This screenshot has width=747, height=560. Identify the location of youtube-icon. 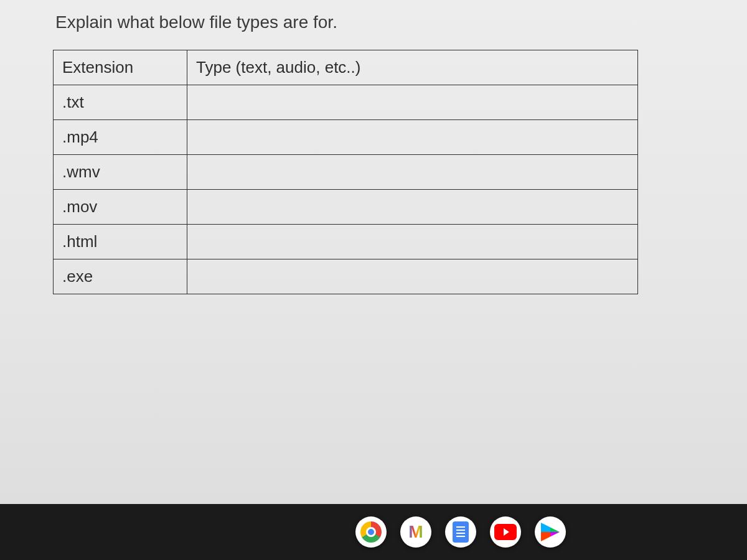
(505, 532).